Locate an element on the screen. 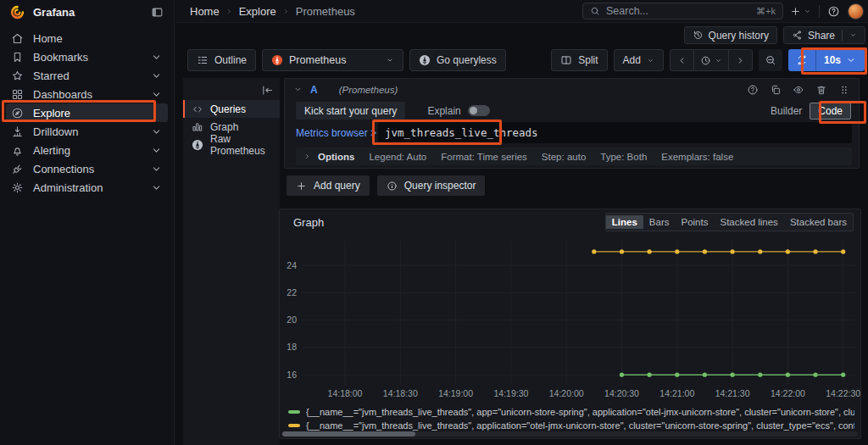 This screenshot has height=445, width=868. search-input: Search... ⌘+k is located at coordinates (683, 11).